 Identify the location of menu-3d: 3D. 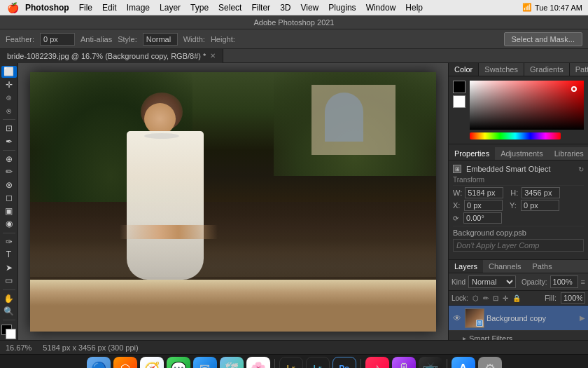
(286, 8).